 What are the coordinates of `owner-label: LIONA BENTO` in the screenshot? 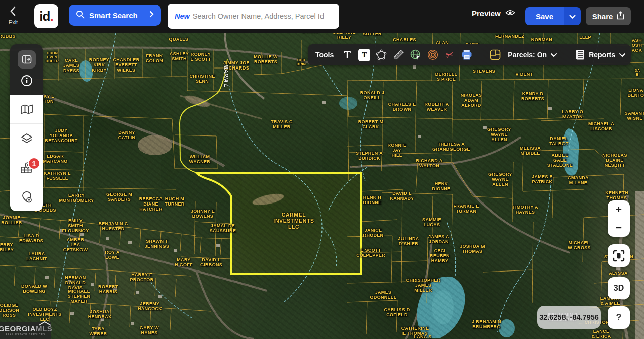 It's located at (636, 93).